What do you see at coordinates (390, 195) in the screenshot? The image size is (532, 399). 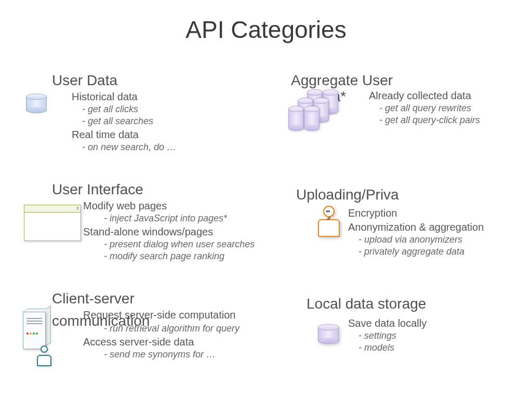 I see `heading-upload: Uploading/Priva` at bounding box center [390, 195].